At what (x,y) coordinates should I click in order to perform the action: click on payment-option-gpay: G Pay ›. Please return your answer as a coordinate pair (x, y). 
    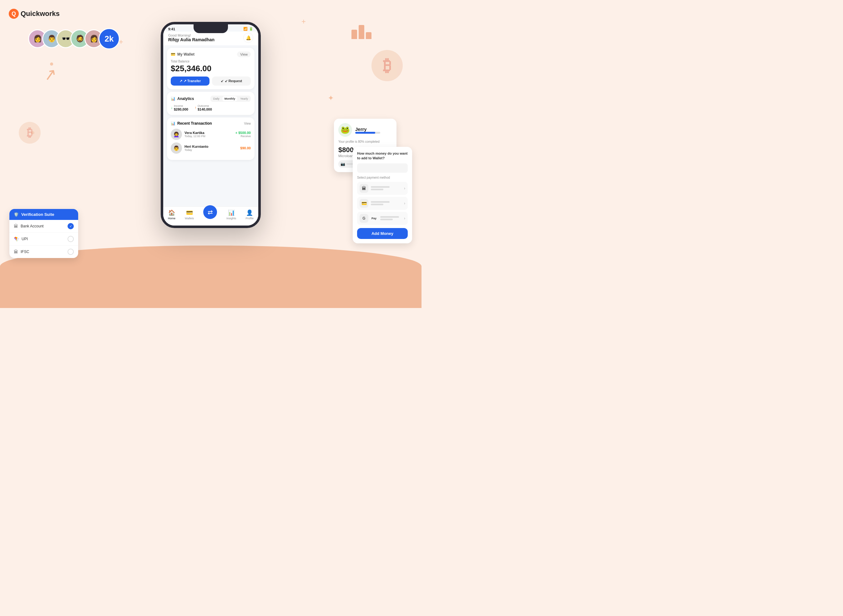
    Looking at the image, I should click on (383, 219).